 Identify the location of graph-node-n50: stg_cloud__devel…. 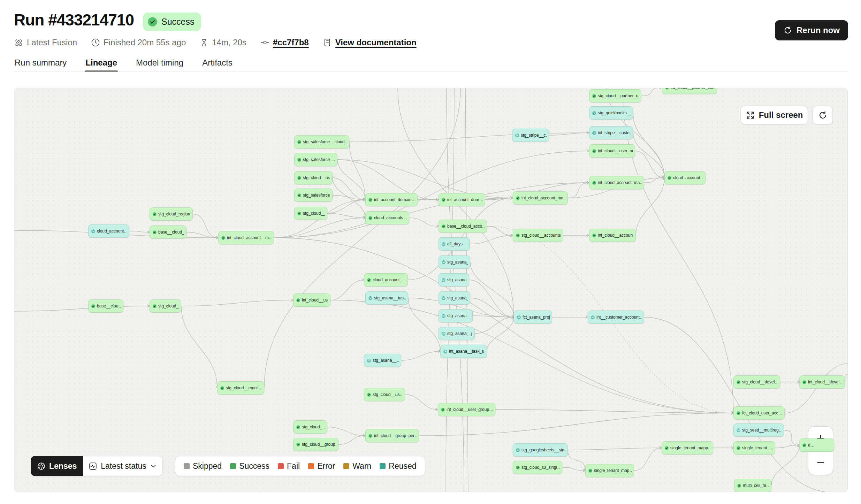
(757, 382).